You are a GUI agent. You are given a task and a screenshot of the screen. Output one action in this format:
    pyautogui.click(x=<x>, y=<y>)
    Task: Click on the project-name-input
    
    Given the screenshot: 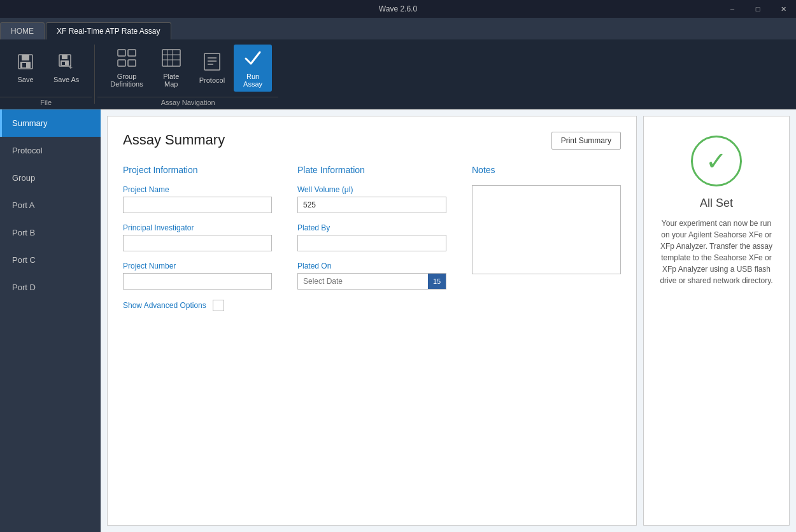 What is the action you would take?
    pyautogui.click(x=197, y=205)
    